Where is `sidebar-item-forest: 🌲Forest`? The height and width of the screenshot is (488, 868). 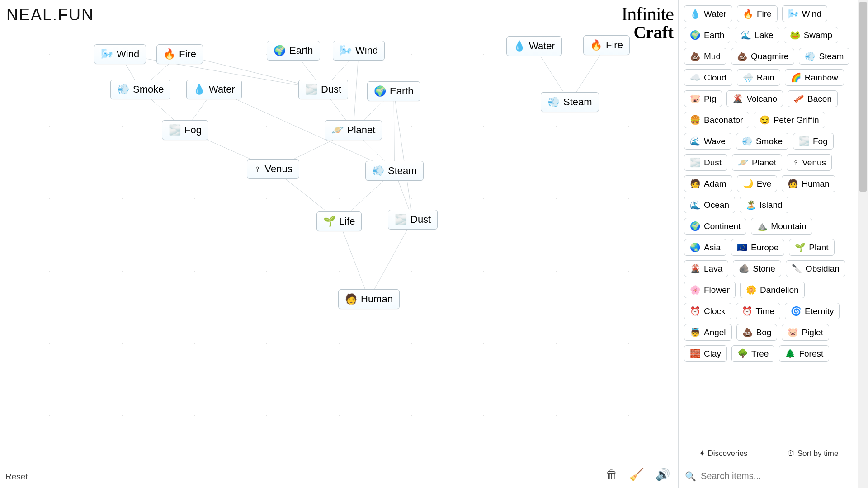 sidebar-item-forest: 🌲Forest is located at coordinates (804, 353).